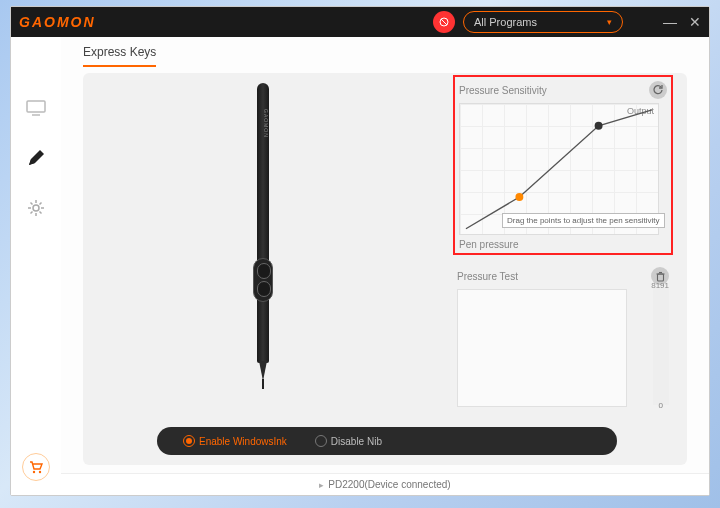  Describe the element at coordinates (554, 90) in the screenshot. I see `pressure-sensitivity-title: Pressure Sensitivity` at that location.